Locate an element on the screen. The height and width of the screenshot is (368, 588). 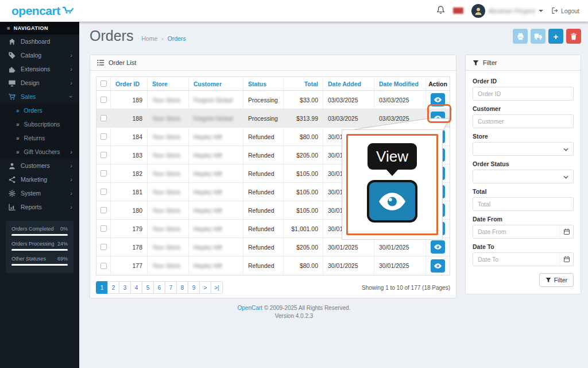
print-invoice-button is located at coordinates (520, 36).